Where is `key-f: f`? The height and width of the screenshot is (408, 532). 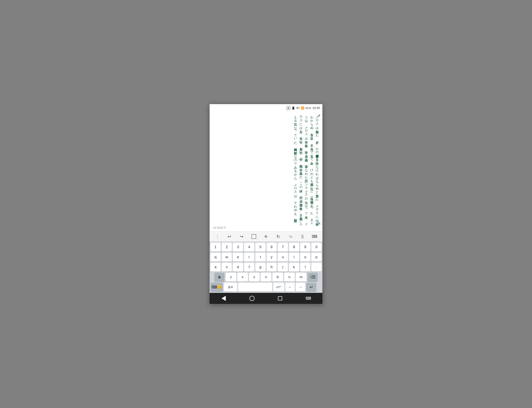
key-f: f is located at coordinates (249, 267).